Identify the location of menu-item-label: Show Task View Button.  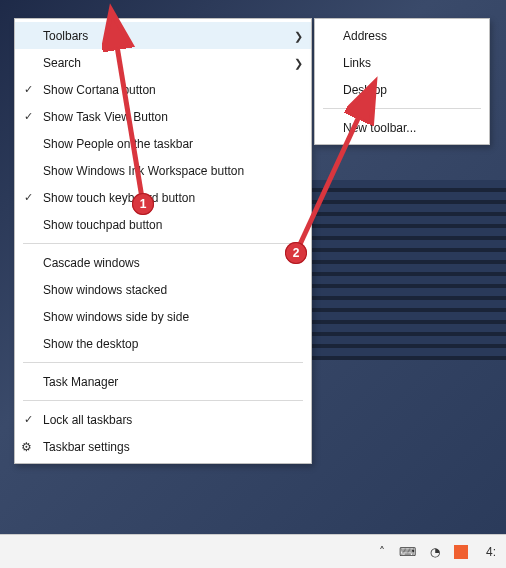
(172, 117).